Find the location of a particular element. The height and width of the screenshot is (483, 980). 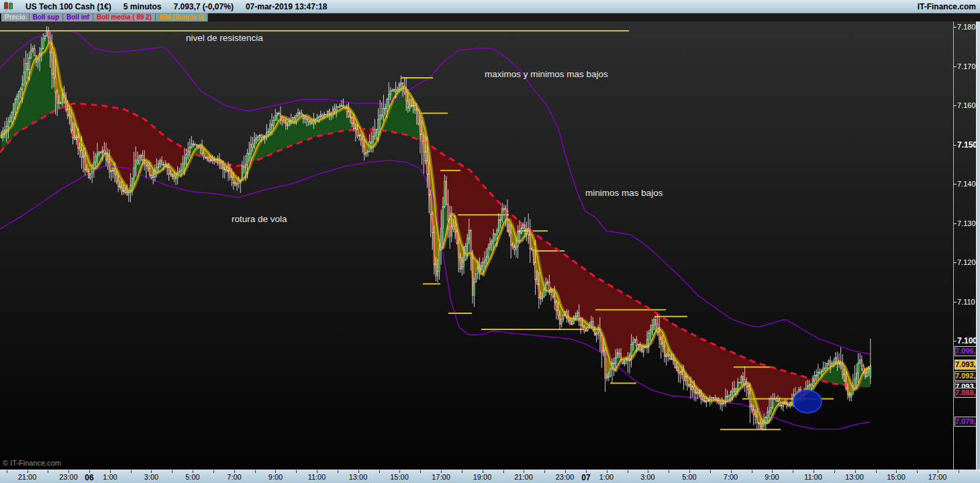

time-axis: 21:0023:00061:003:005:007:009:0011:0013:… is located at coordinates (490, 476).